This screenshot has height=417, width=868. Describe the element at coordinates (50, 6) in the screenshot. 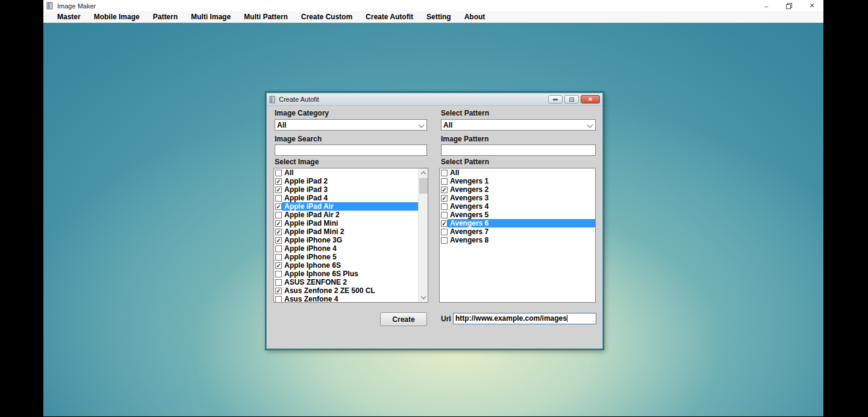

I see `app-icon` at that location.